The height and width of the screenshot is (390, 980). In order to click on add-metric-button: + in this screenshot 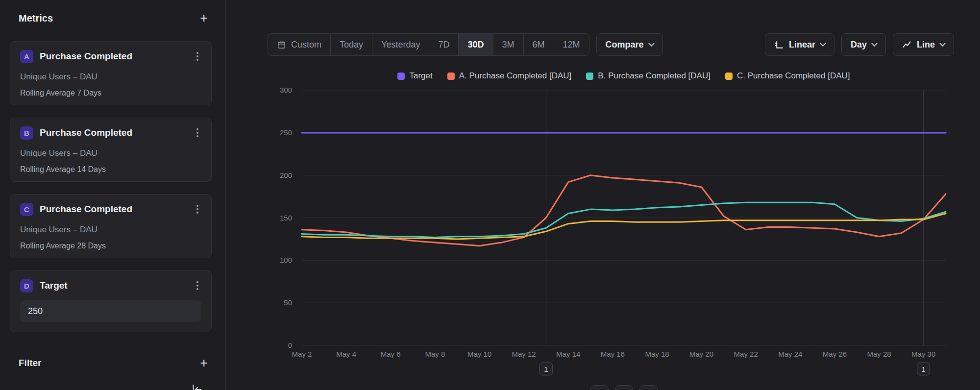, I will do `click(204, 19)`.